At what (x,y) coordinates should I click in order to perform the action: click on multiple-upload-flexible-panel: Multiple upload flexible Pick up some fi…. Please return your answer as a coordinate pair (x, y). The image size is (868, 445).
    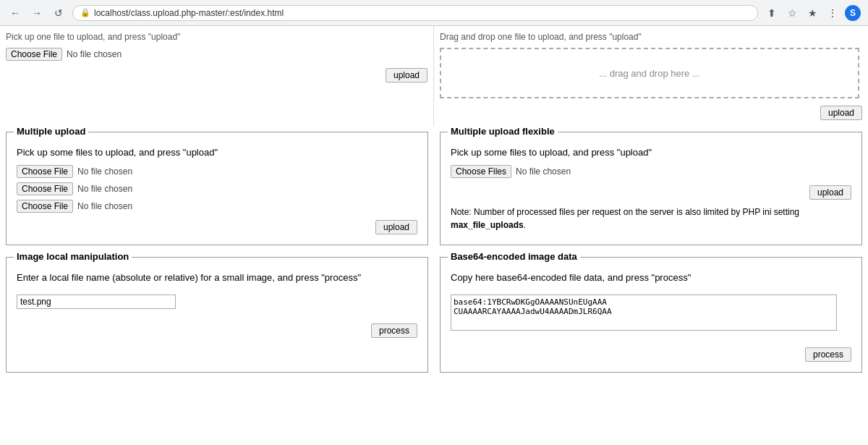
    Looking at the image, I should click on (651, 188).